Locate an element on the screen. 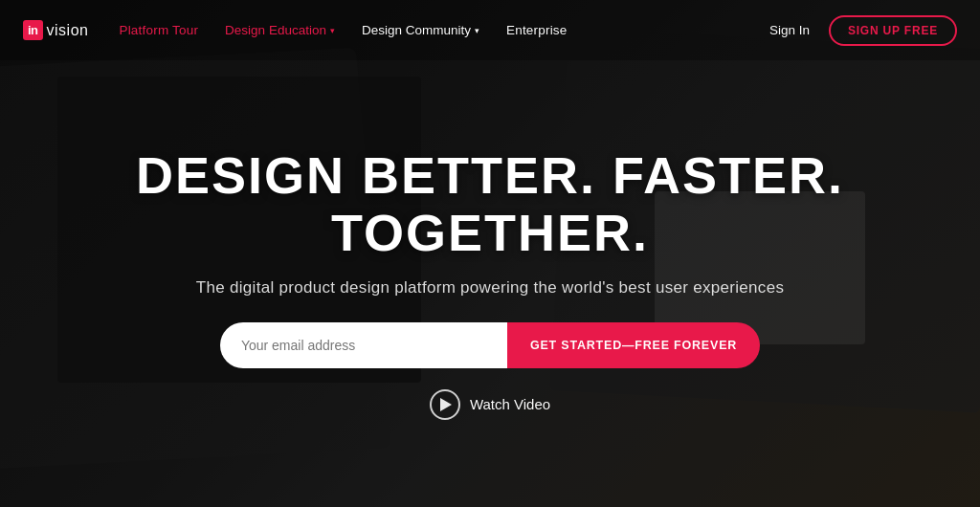 The width and height of the screenshot is (980, 507). email-input is located at coordinates (364, 345).